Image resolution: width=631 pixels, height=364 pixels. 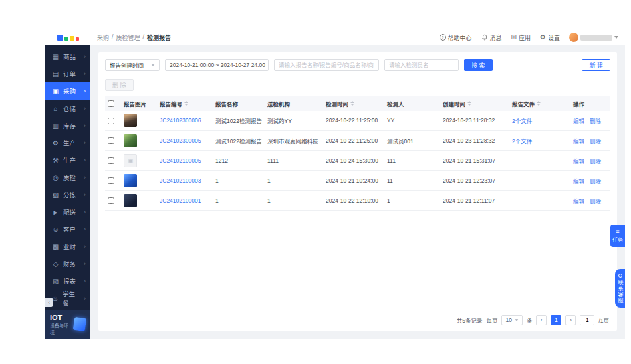 What do you see at coordinates (69, 246) in the screenshot?
I see `sidebar-item-label: 业财` at bounding box center [69, 246].